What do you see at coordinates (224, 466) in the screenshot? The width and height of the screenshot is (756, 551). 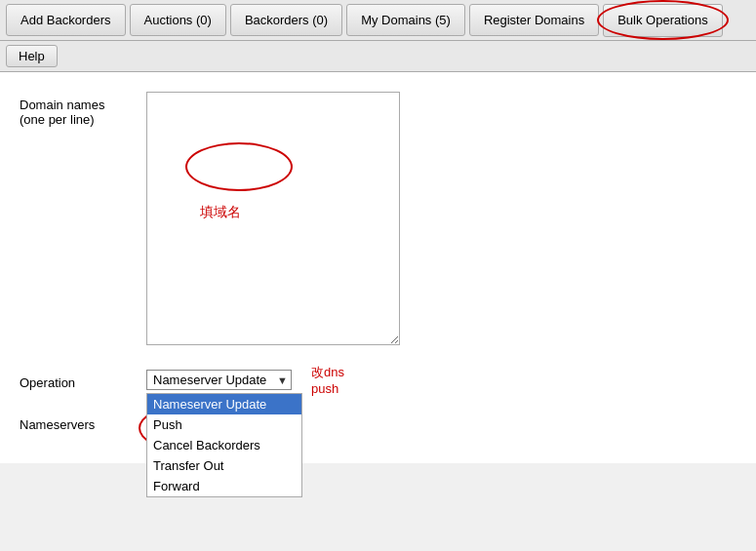 I see `dropdown-item-transfer-out: Transfer Out` at bounding box center [224, 466].